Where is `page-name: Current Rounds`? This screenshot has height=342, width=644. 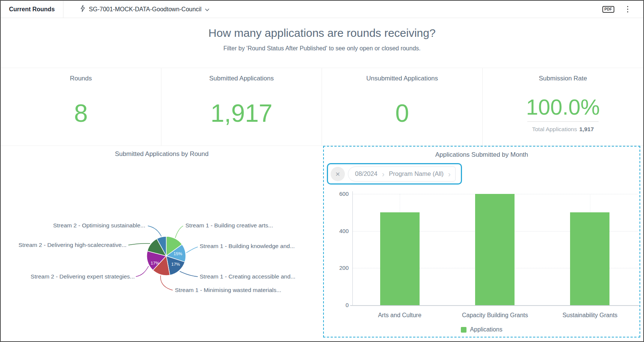
page-name: Current Rounds is located at coordinates (32, 9).